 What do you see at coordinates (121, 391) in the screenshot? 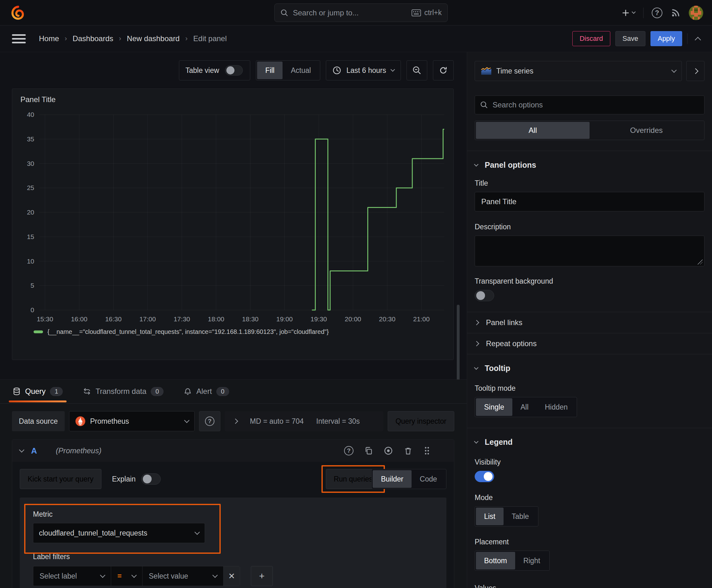
I see `tab-transform-label: Transform data` at bounding box center [121, 391].